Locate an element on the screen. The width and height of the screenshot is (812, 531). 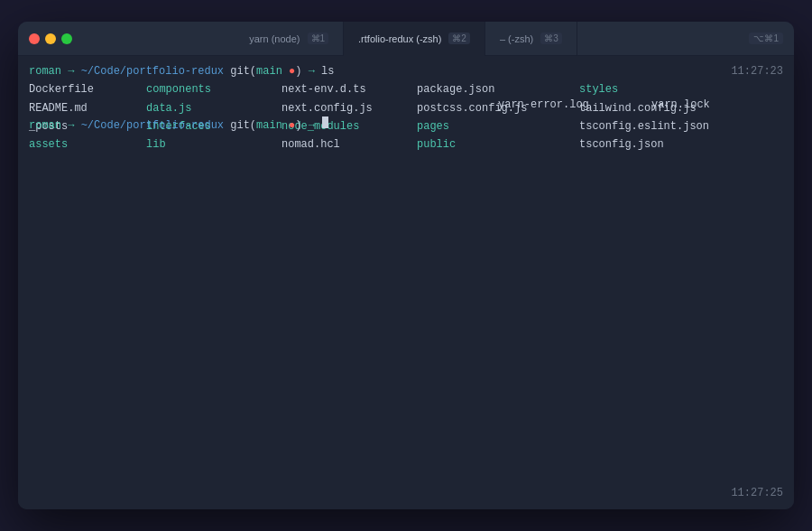
tab-shortcut-3: ⌘3 is located at coordinates (551, 38).